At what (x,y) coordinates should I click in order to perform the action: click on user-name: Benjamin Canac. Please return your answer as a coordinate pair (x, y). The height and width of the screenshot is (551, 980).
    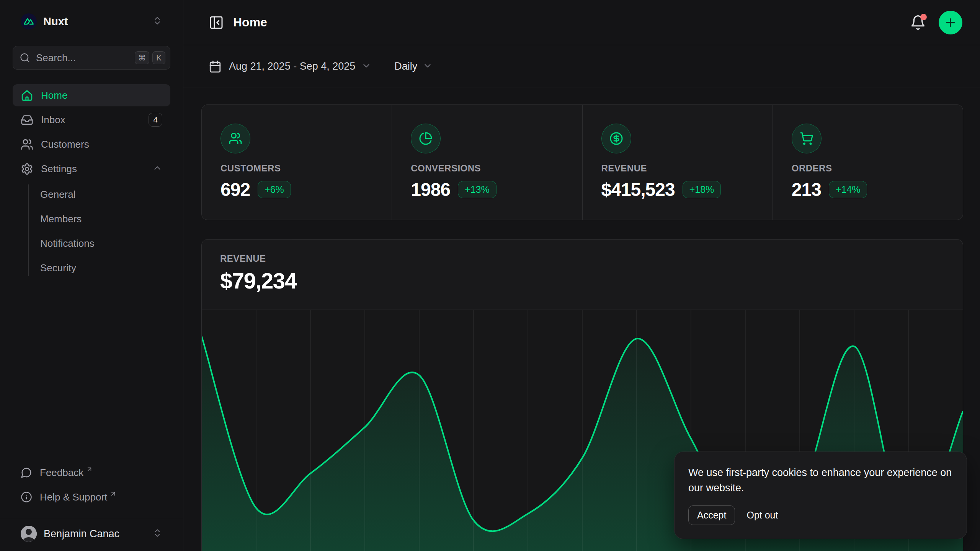
    Looking at the image, I should click on (98, 534).